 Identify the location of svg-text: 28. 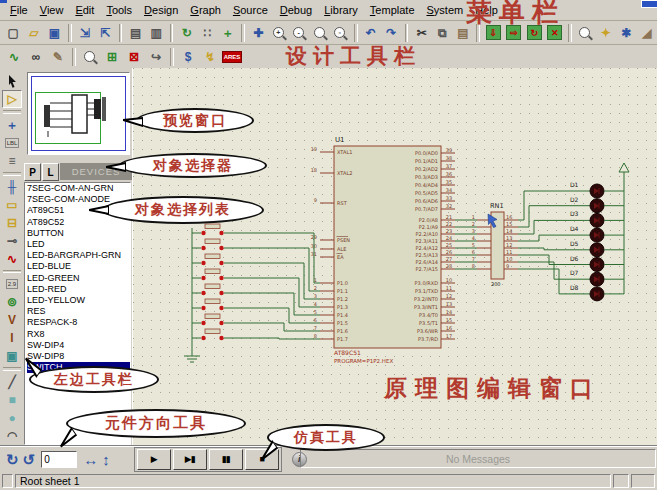
(449, 266).